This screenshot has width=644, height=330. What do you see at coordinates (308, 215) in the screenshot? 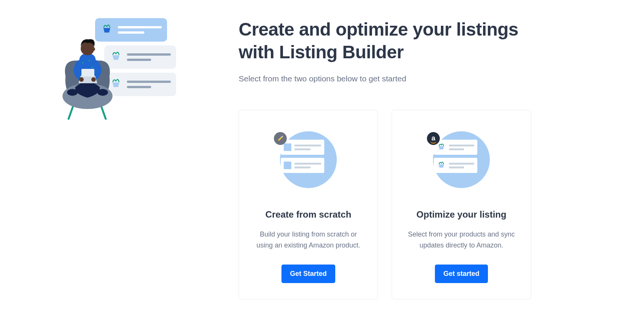
I see `card-title: Create from scratch` at bounding box center [308, 215].